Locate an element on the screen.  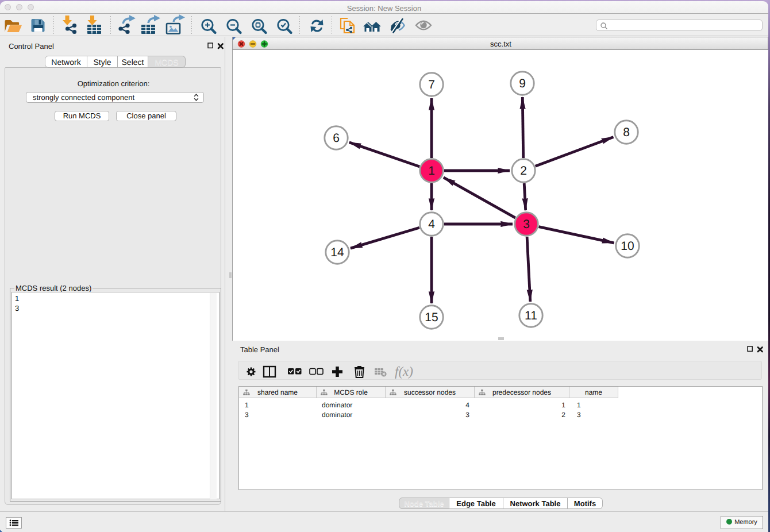
svg-text: 2 is located at coordinates (523, 171).